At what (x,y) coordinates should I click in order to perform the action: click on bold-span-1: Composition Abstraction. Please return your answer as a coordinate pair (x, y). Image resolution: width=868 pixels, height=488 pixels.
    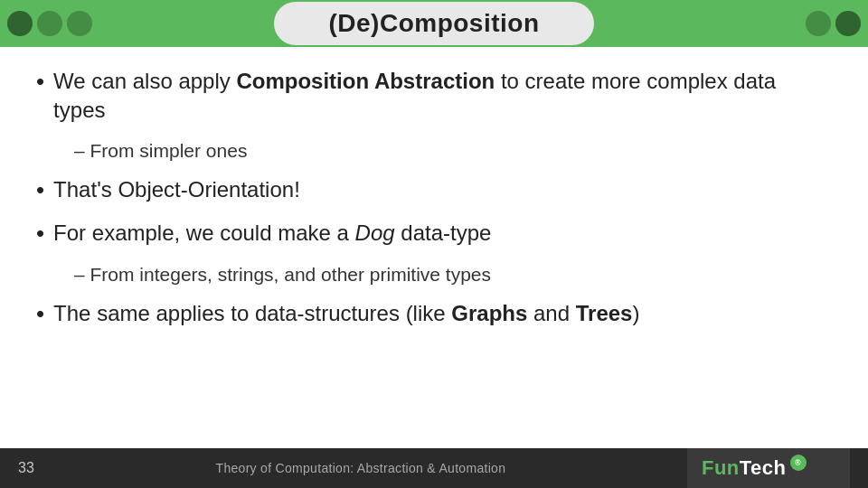
    Looking at the image, I should click on (365, 81).